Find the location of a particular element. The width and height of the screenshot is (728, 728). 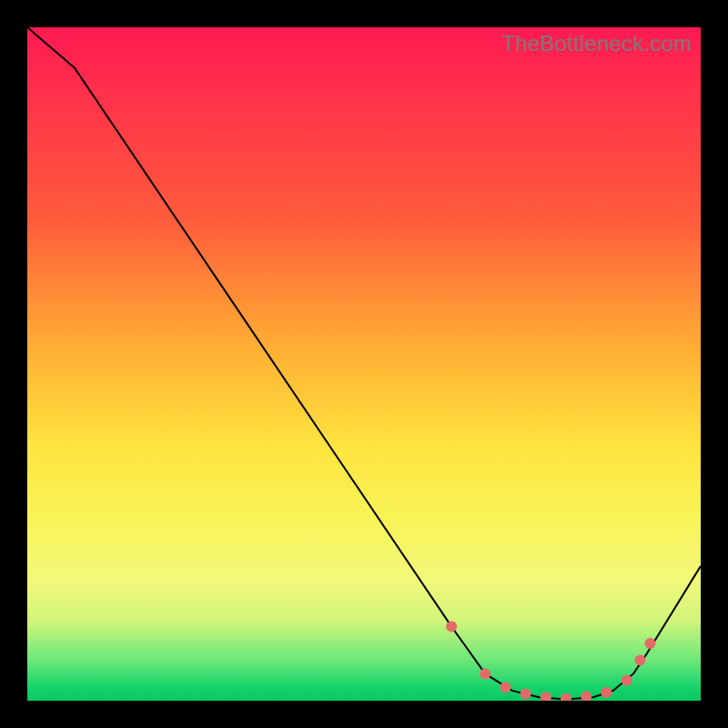

watermark-text: TheBottleneck.com is located at coordinates (597, 44).